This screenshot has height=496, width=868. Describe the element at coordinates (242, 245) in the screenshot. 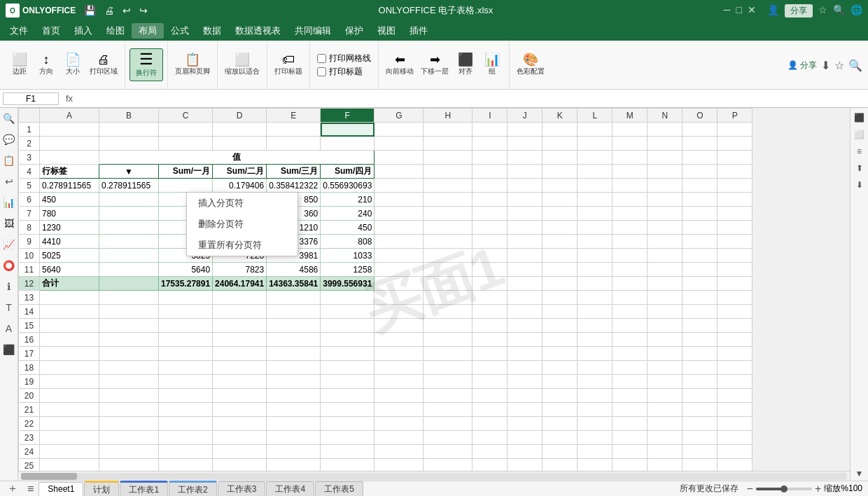

I see `reset-breaks-item: 重置所有分页符` at that location.